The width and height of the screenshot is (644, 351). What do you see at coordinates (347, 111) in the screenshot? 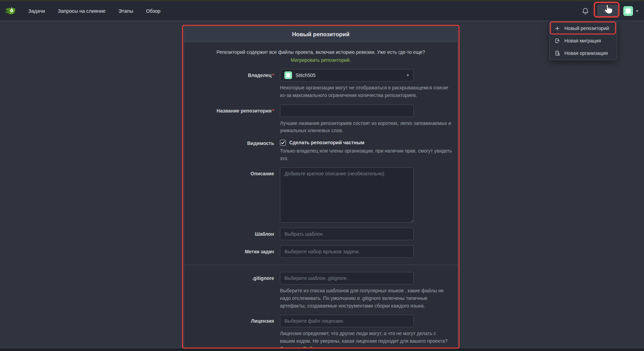
I see `repo-name-input` at bounding box center [347, 111].